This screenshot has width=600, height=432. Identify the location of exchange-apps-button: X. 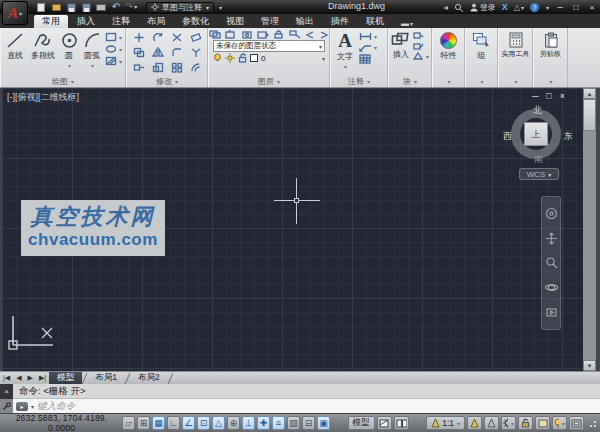
(505, 7).